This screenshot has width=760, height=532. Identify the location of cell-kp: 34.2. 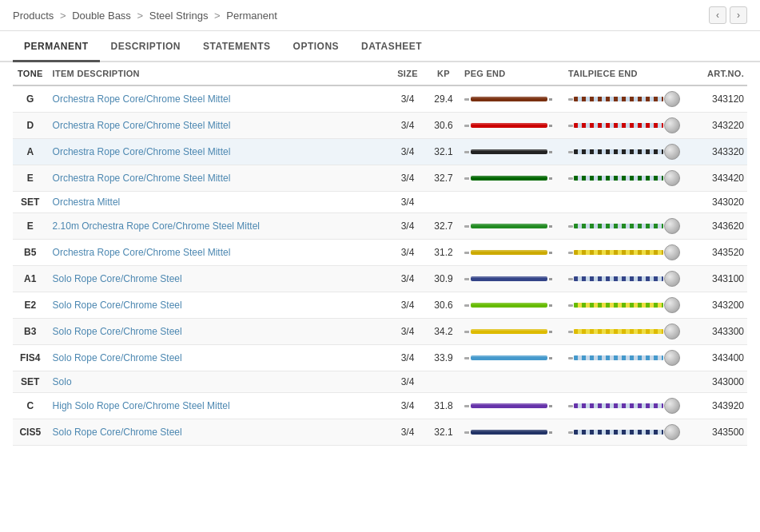
(444, 332).